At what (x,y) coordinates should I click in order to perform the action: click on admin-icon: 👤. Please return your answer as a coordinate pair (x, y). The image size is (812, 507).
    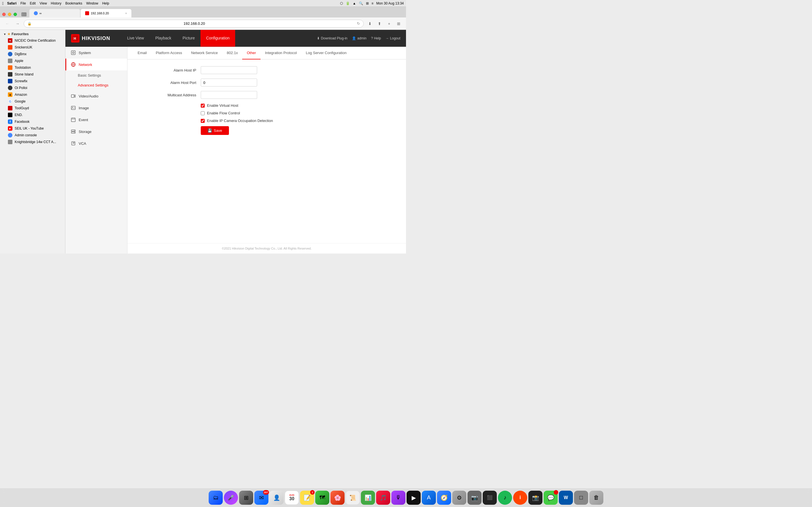
    Looking at the image, I should click on (354, 38).